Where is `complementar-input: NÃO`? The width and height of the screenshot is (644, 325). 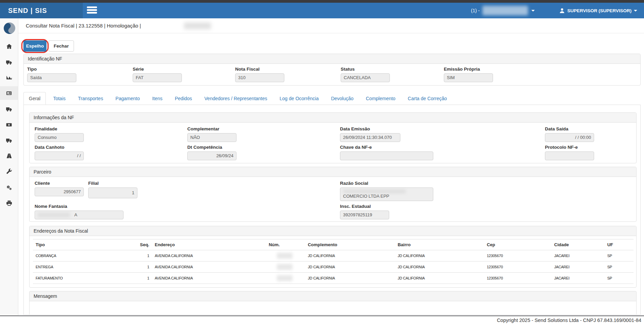 complementar-input: NÃO is located at coordinates (212, 138).